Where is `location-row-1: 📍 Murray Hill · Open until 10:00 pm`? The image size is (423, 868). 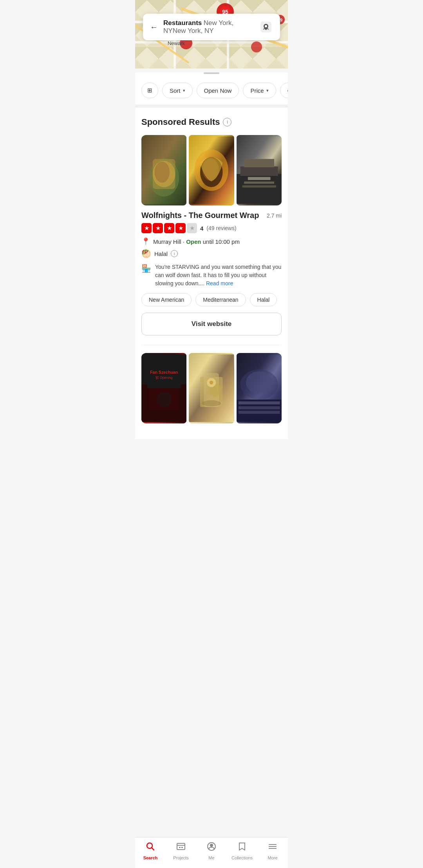
location-row-1: 📍 Murray Hill · Open until 10:00 pm is located at coordinates (212, 241).